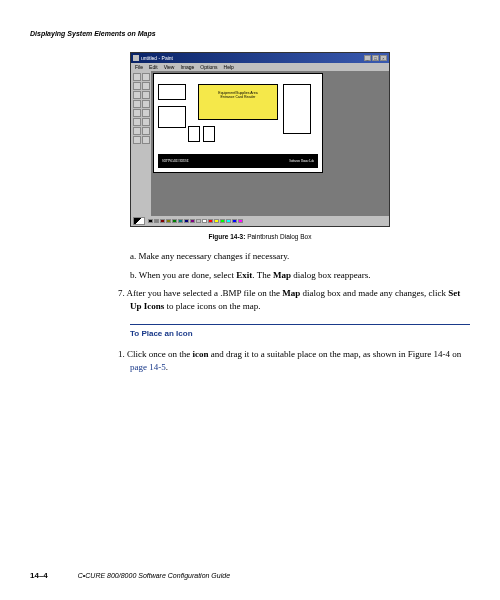 Image resolution: width=500 pixels, height=600 pixels. I want to click on step-7: 7. After you have selected a .BMP file o…, so click(294, 300).